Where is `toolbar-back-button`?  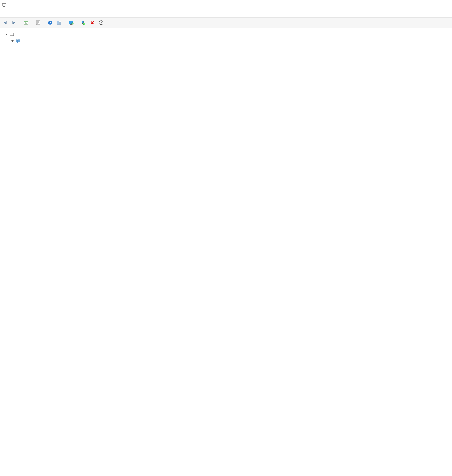 toolbar-back-button is located at coordinates (5, 23).